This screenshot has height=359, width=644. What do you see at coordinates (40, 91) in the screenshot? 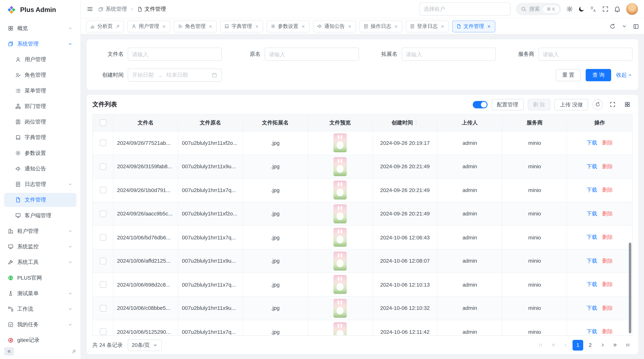
I see `sidebar-item-4: 菜单管理` at bounding box center [40, 91].